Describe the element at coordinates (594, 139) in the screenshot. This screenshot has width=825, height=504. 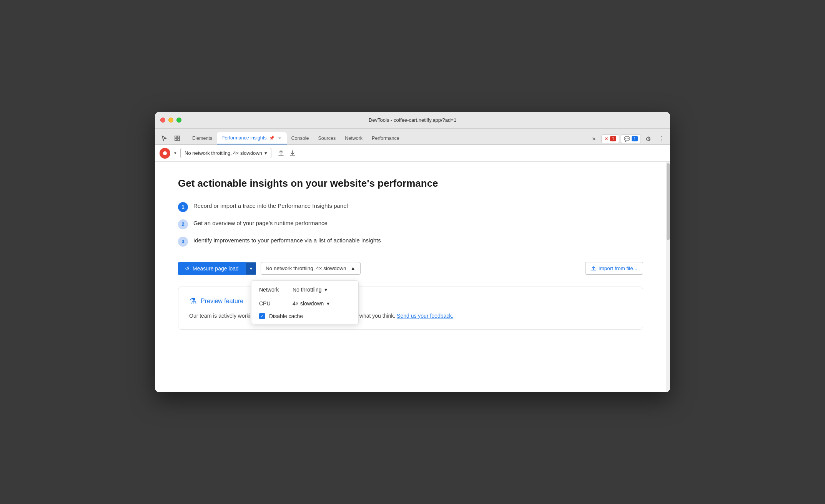
I see `more-tabs-btn: »` at that location.